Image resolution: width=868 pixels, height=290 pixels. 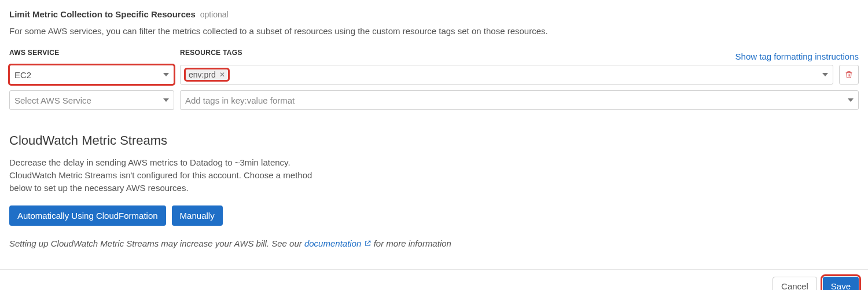 I want to click on cloudwatch-heading: CloudWatch Metric Streams, so click(x=434, y=141).